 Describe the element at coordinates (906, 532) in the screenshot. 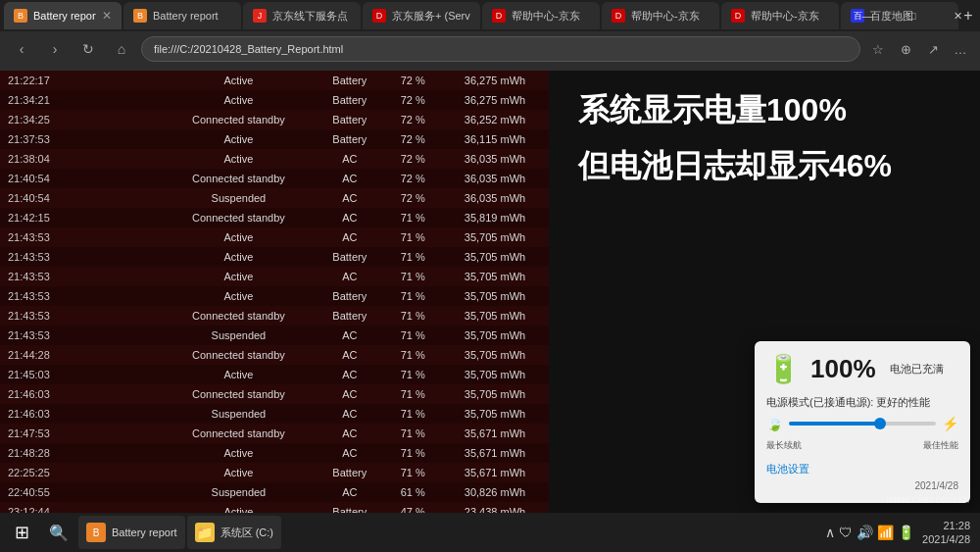

I see `tray-battery: 🔋` at that location.